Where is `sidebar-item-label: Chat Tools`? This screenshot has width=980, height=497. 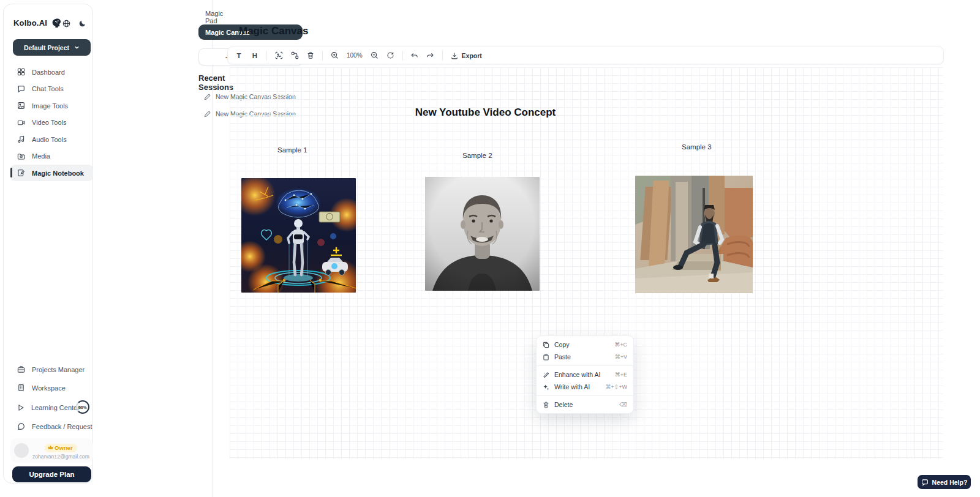
sidebar-item-label: Chat Tools is located at coordinates (48, 89).